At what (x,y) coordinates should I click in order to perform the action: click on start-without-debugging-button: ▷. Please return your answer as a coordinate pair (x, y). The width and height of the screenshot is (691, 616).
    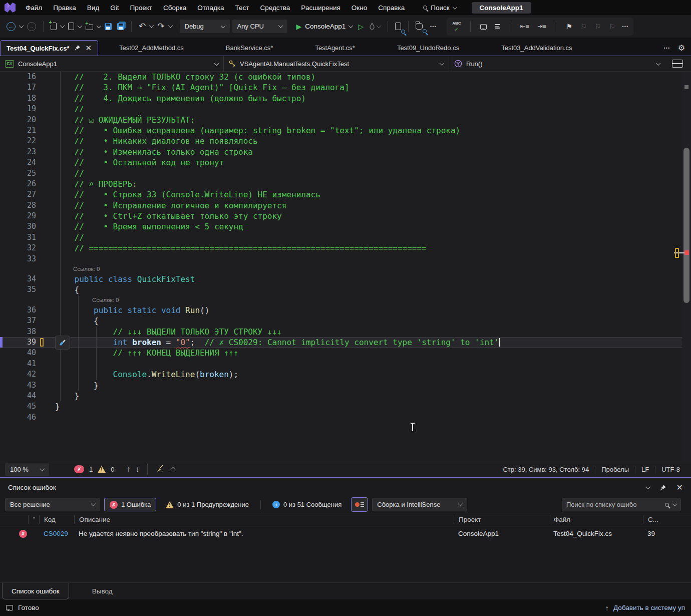
    Looking at the image, I should click on (361, 27).